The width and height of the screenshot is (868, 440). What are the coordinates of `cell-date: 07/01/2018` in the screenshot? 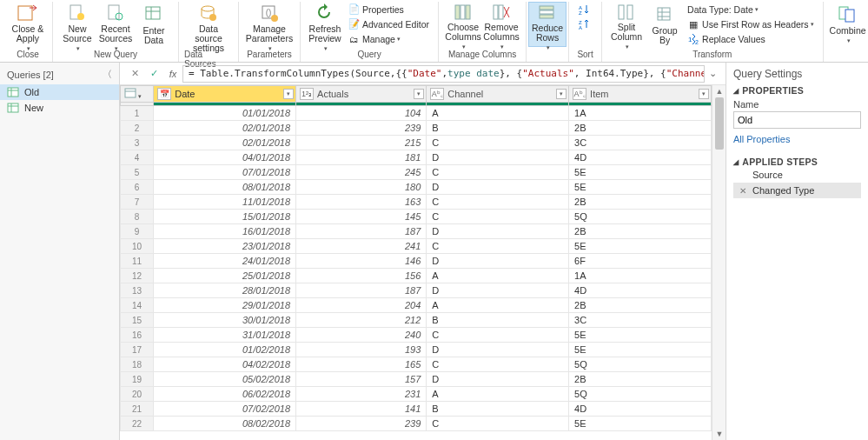 It's located at (225, 172).